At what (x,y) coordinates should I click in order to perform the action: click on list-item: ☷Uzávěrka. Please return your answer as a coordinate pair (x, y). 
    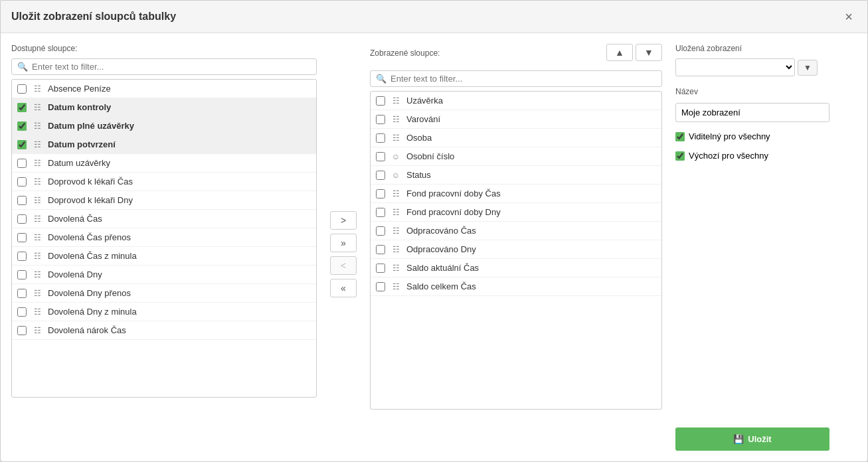
    Looking at the image, I should click on (516, 101).